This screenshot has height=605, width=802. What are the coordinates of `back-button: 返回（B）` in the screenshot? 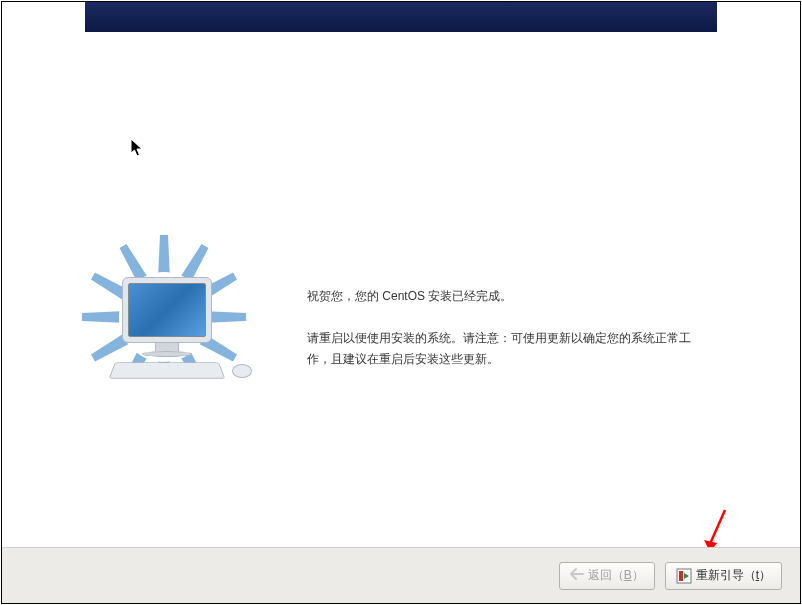 It's located at (607, 576).